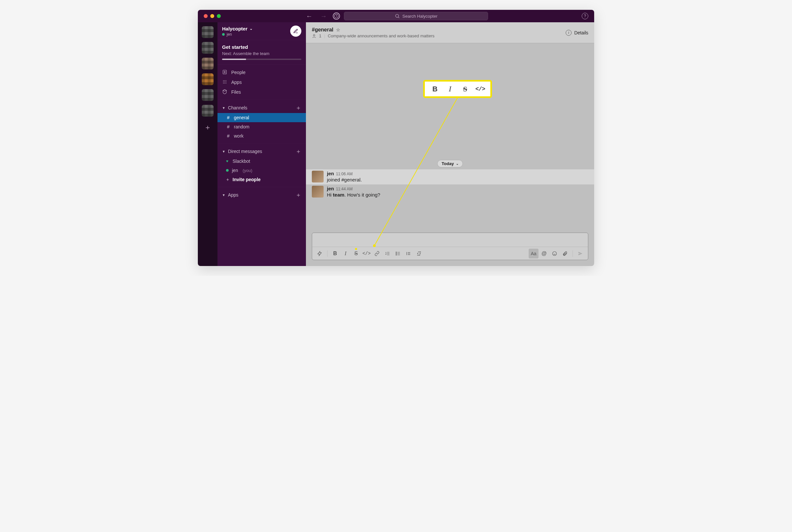 This screenshot has width=792, height=532. What do you see at coordinates (225, 82) in the screenshot?
I see `apps-icon` at bounding box center [225, 82].